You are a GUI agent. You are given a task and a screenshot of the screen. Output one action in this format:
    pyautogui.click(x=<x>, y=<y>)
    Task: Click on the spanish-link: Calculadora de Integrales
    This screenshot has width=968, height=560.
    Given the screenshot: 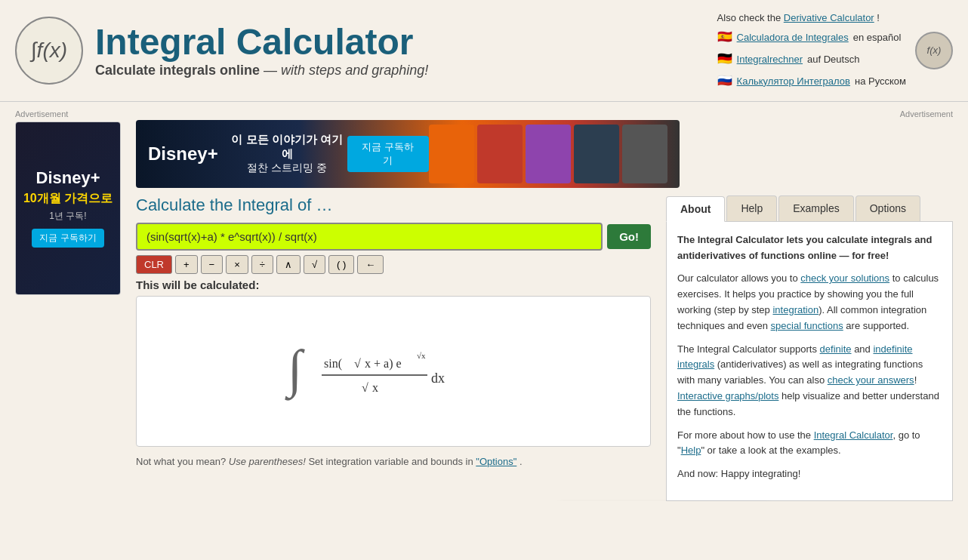 What is the action you would take?
    pyautogui.click(x=793, y=38)
    